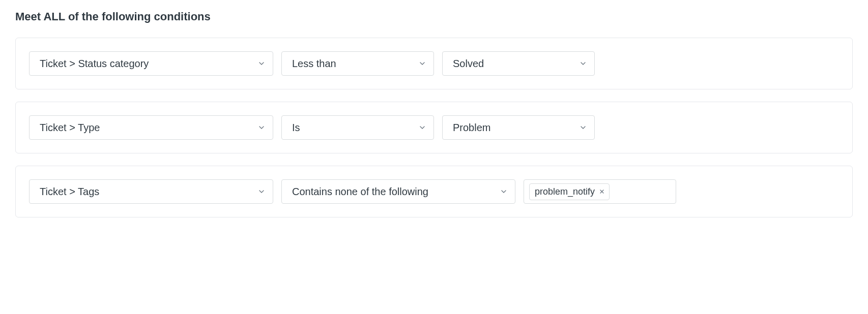  Describe the element at coordinates (600, 192) in the screenshot. I see `tag-input: problem_notify` at that location.